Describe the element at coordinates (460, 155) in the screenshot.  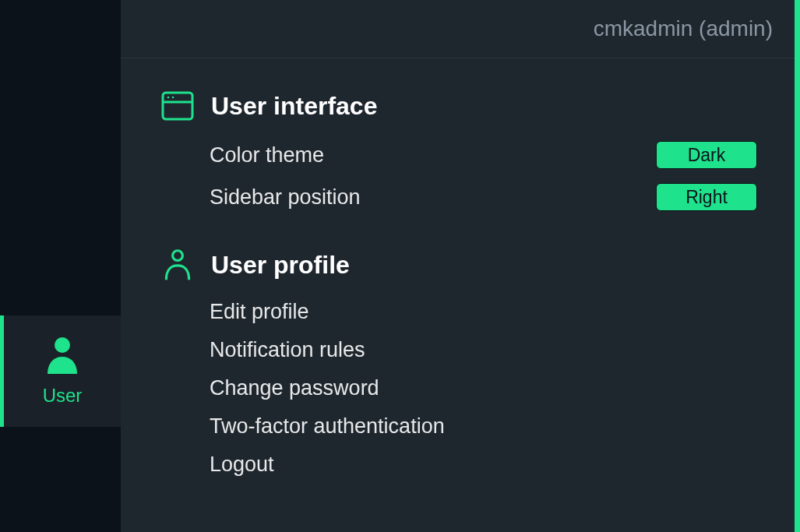
I see `setting-color-theme: Color theme Dark` at that location.